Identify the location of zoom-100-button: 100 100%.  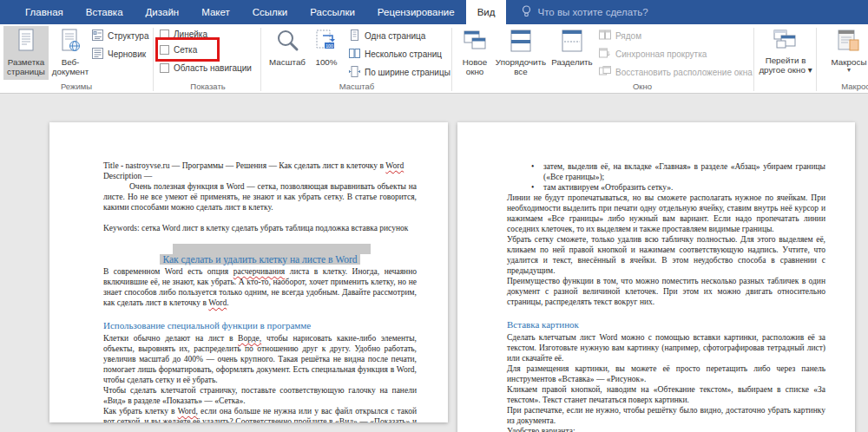
(326, 53).